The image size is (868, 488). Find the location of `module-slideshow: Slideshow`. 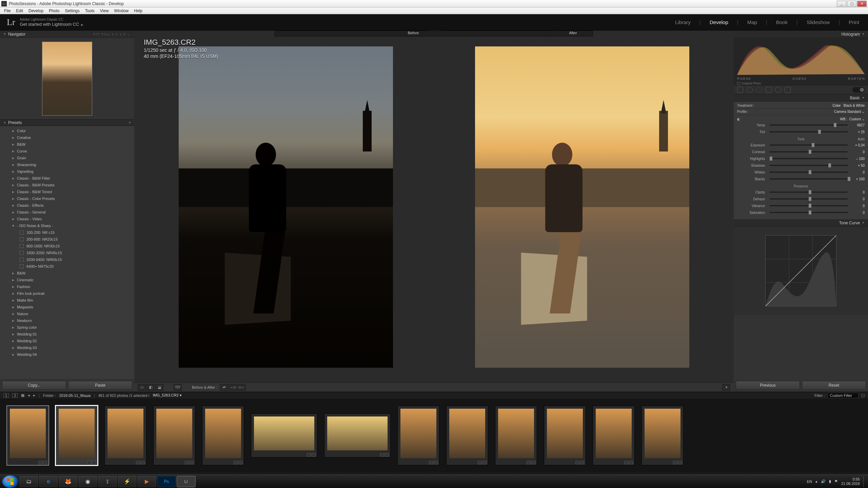

module-slideshow: Slideshow is located at coordinates (818, 22).